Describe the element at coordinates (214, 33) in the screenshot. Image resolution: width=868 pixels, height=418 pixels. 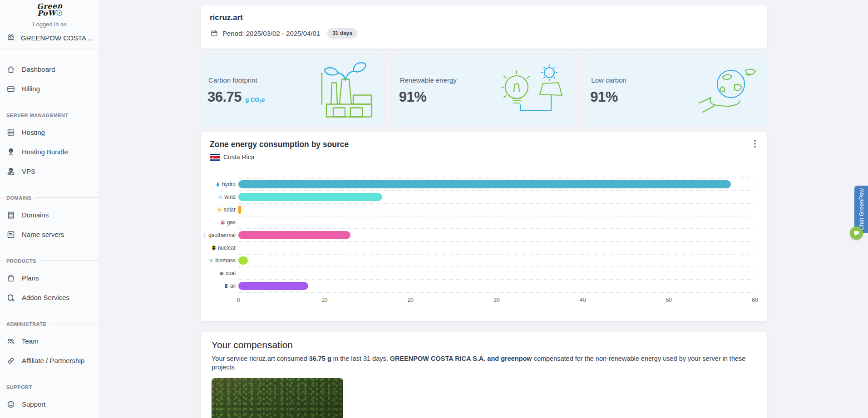
I see `calendar-icon` at that location.